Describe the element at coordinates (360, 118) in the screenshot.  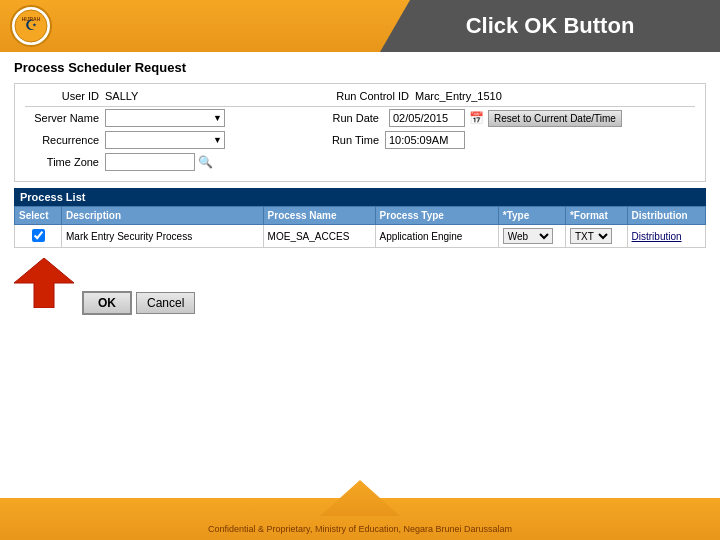
I see `server-name-row: Server Name ▼ Run Date 📅 Reset to Curren…` at that location.